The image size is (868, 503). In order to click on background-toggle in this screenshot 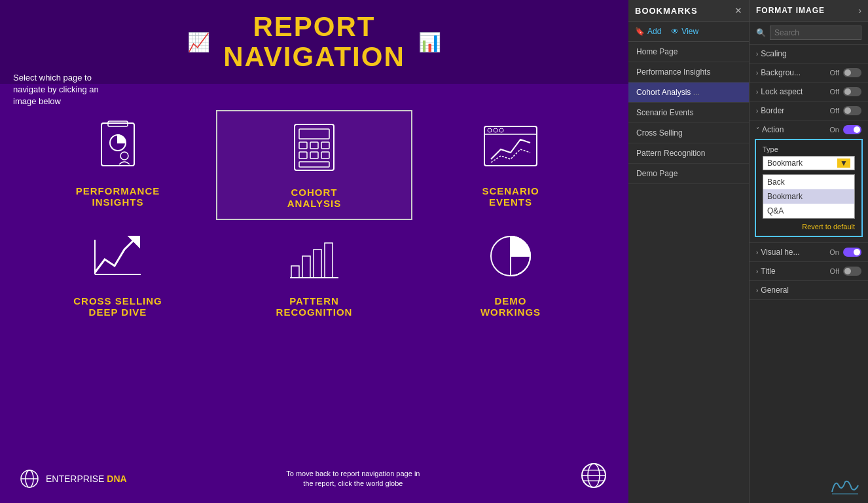, I will do `click(852, 73)`.